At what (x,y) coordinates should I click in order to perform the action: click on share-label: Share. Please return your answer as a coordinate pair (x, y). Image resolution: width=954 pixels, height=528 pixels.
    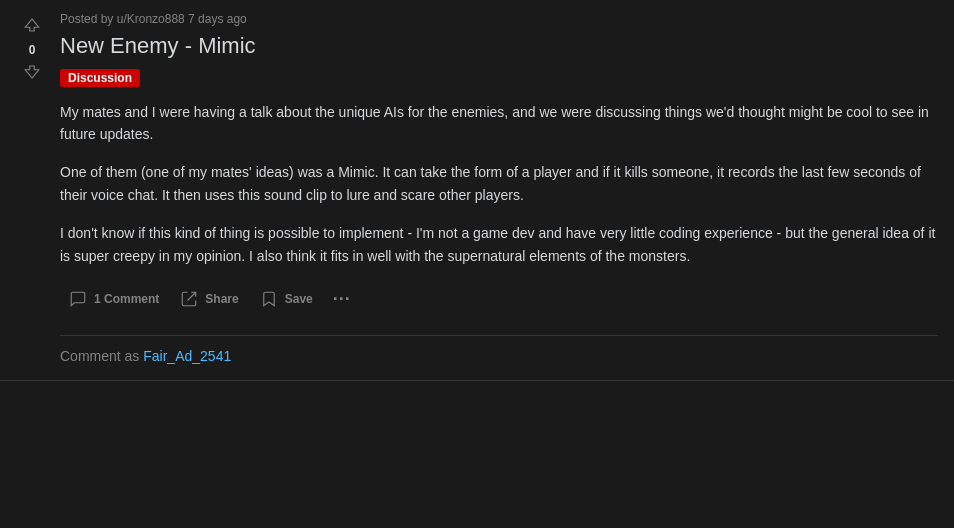
    Looking at the image, I should click on (222, 299).